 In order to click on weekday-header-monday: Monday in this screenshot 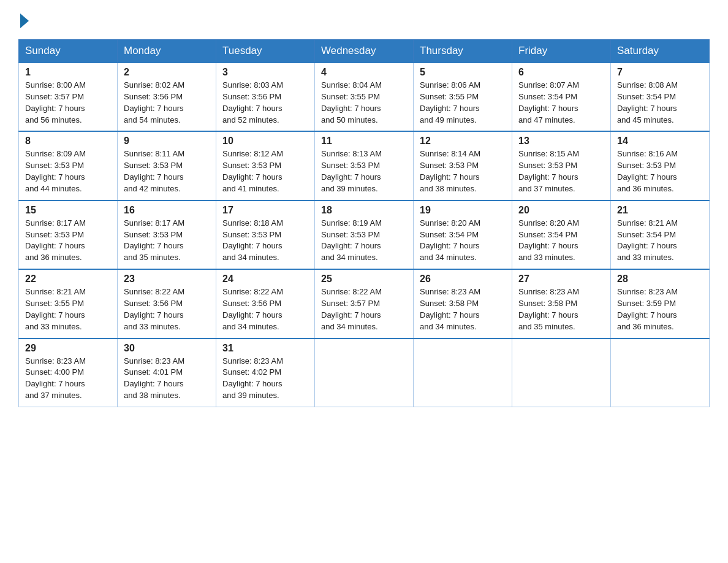, I will do `click(167, 52)`.